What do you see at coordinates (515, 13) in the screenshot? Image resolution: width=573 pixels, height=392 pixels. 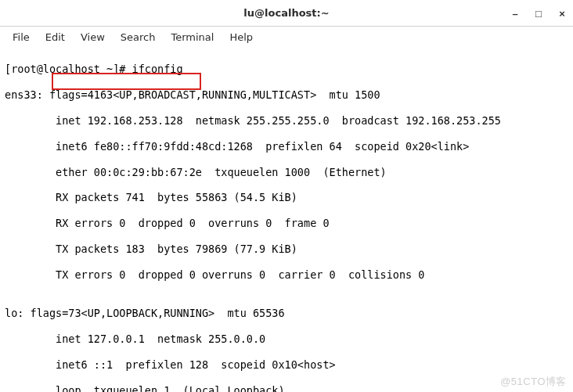 I see `minimize-button: –` at bounding box center [515, 13].